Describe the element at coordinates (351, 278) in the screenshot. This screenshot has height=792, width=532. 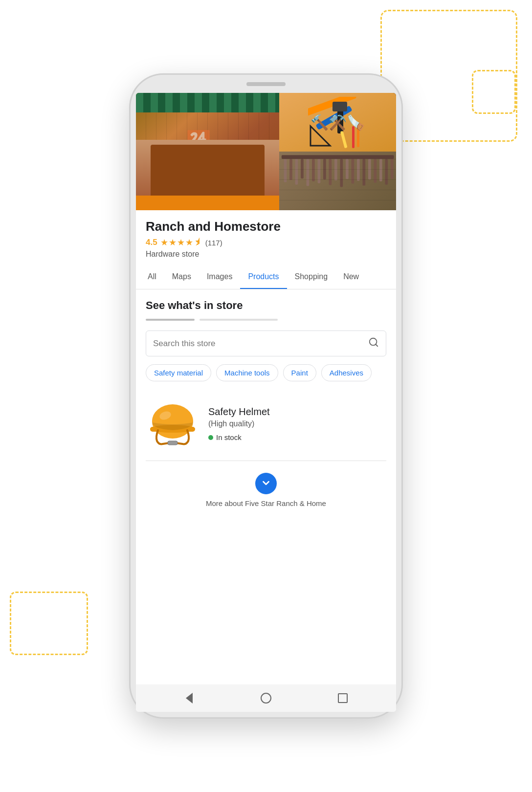
I see `tab-new: New` at that location.